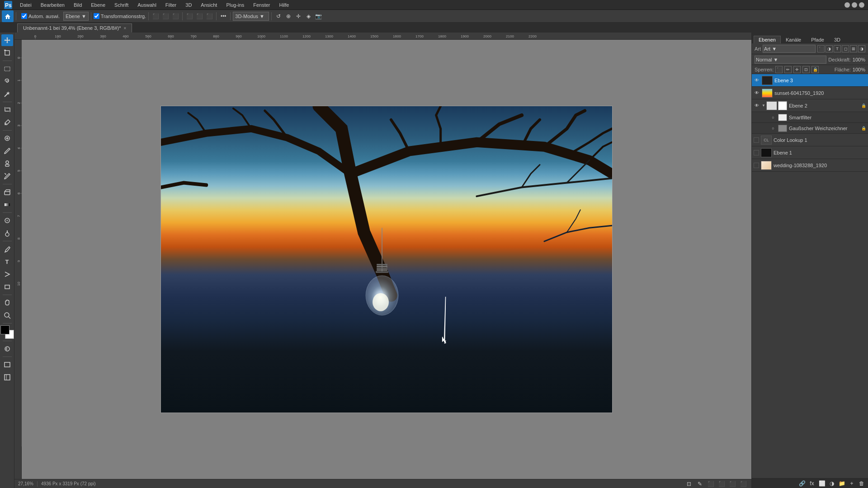 Image resolution: width=868 pixels, height=488 pixels. What do you see at coordinates (7, 151) in the screenshot?
I see `tool-brush` at bounding box center [7, 151].